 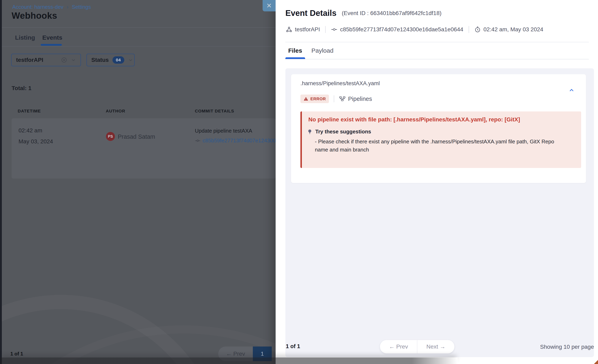 What do you see at coordinates (439, 129) in the screenshot?
I see `file-result-card: .harness/Pipelines/testAXA.yaml ERROR` at bounding box center [439, 129].